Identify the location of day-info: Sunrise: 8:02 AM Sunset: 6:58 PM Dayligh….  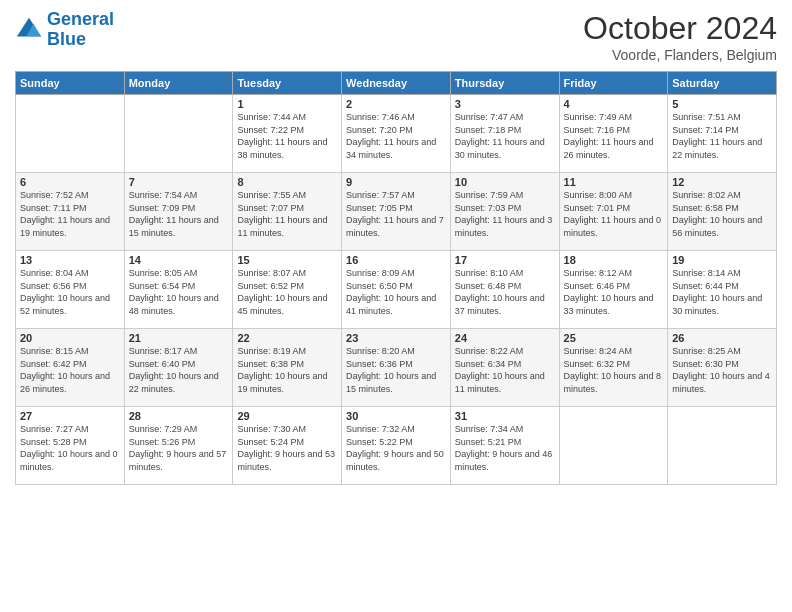
(722, 214).